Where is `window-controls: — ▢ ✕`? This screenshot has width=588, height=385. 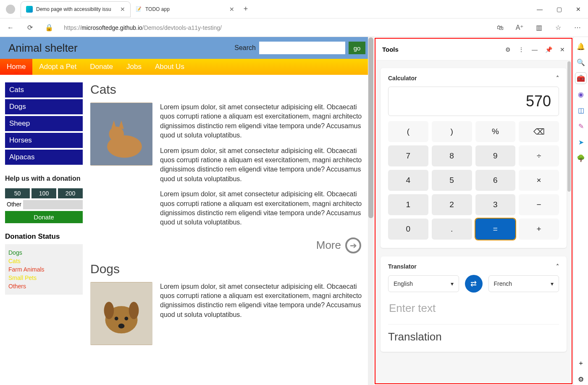
window-controls: — ▢ ✕ is located at coordinates (559, 9).